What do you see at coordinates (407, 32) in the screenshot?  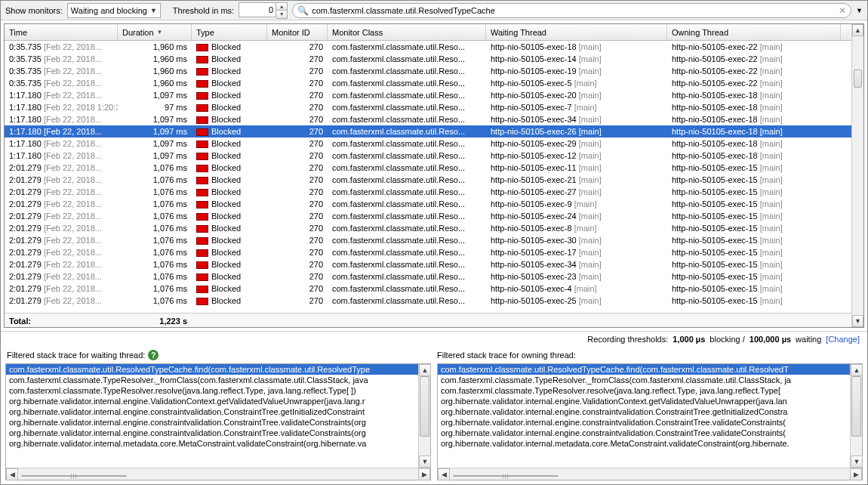 I see `col-monitor-class: Monitor Class` at bounding box center [407, 32].